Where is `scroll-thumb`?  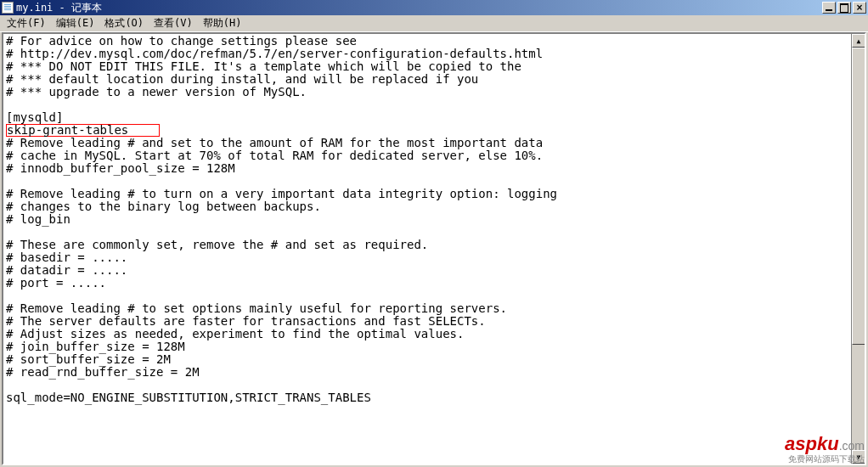
scroll-thumb is located at coordinates (859, 196).